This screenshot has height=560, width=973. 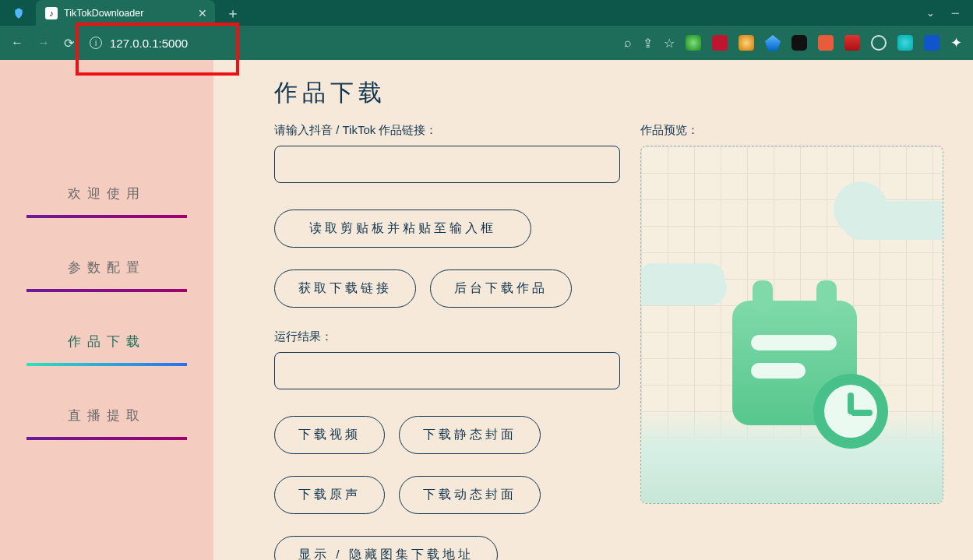 I want to click on result-output, so click(x=447, y=371).